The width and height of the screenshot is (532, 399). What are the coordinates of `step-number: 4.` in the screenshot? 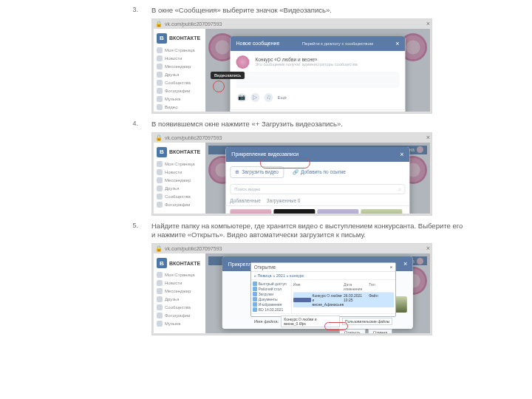 It's located at (134, 123).